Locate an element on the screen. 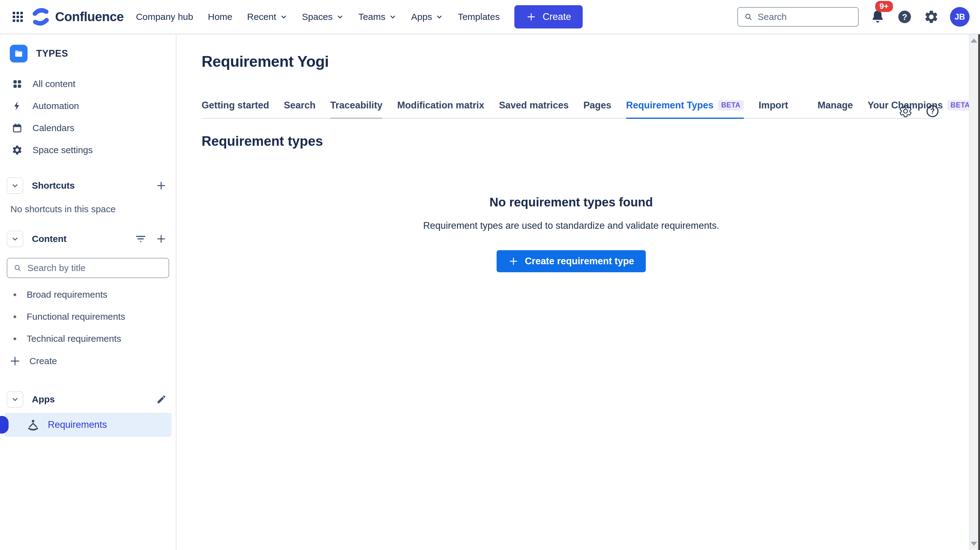  scroll-down-arrow is located at coordinates (974, 544).